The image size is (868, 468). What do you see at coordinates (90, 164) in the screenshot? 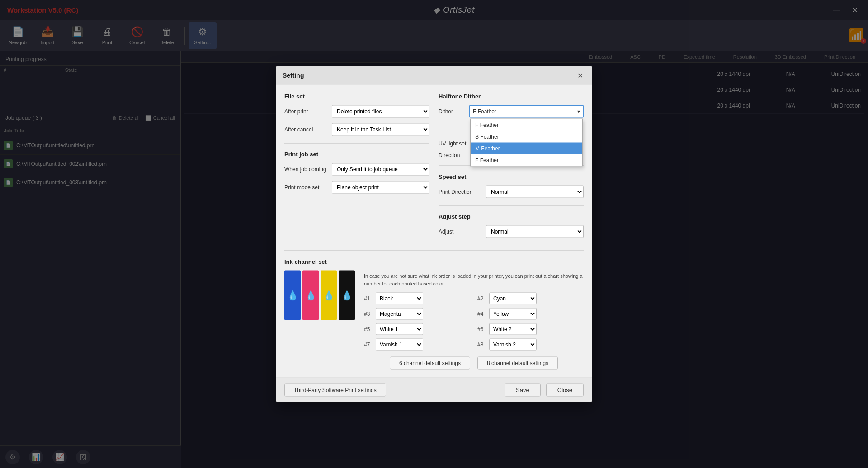
I see `list-item: 📄 C:\MTOutput\untitled_002\untitled.prn` at bounding box center [90, 164].